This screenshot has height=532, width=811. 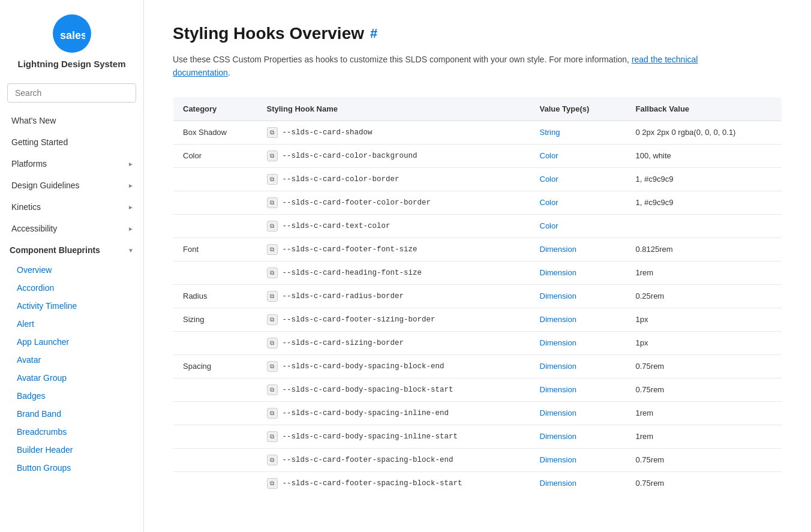 I want to click on sidebar-item-component-blueprints: Component Blueprints ▼, so click(x=72, y=250).